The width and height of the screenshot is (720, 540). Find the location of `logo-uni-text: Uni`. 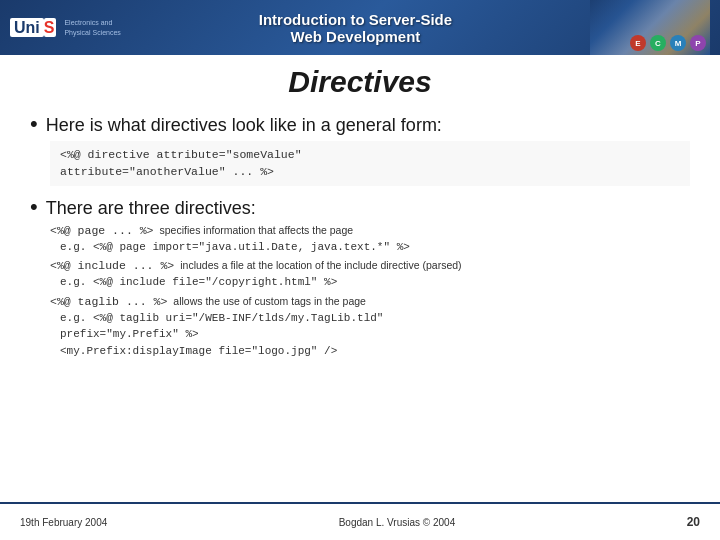

logo-uni-text: Uni is located at coordinates (27, 28).